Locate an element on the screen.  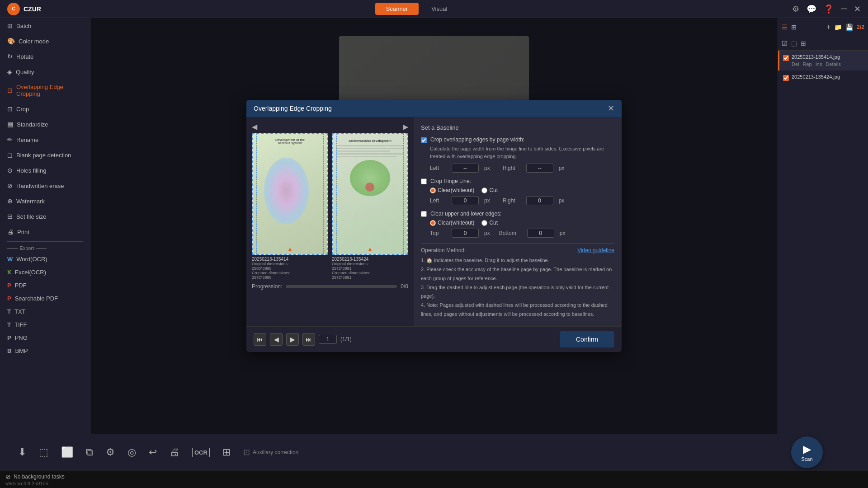
adjust-icon: ⚙ is located at coordinates (110, 452).